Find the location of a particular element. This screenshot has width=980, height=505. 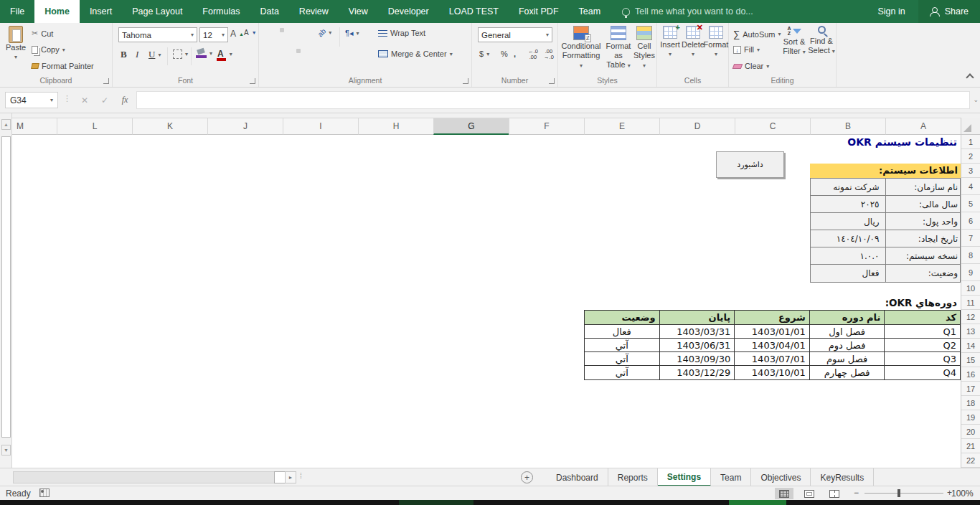

okr-header-cell: شروع is located at coordinates (772, 317).